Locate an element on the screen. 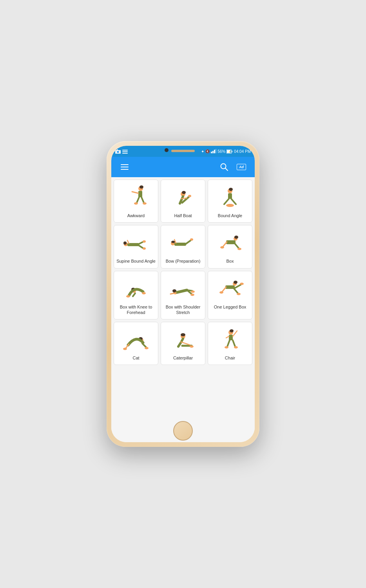 This screenshot has height=588, width=366. status-left is located at coordinates (121, 151).